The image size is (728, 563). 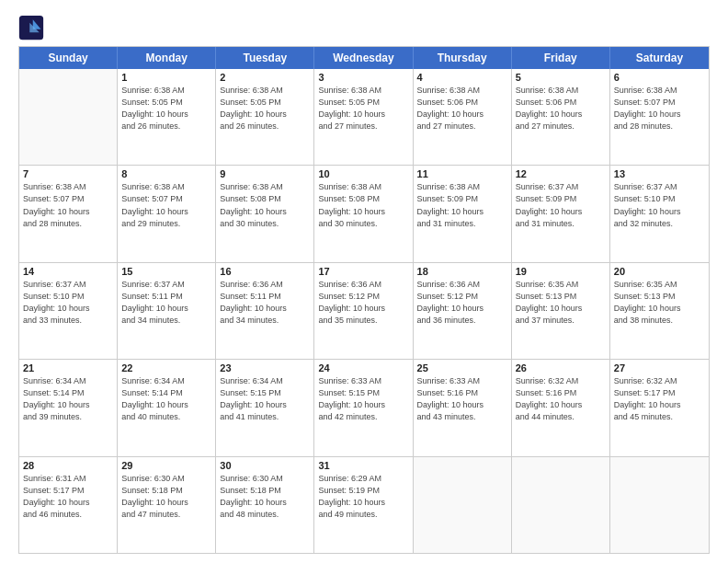 What do you see at coordinates (561, 399) in the screenshot?
I see `cell-info: Sunrise: 6:32 AM Sunset: 5:16 PM Dayligh…` at bounding box center [561, 399].